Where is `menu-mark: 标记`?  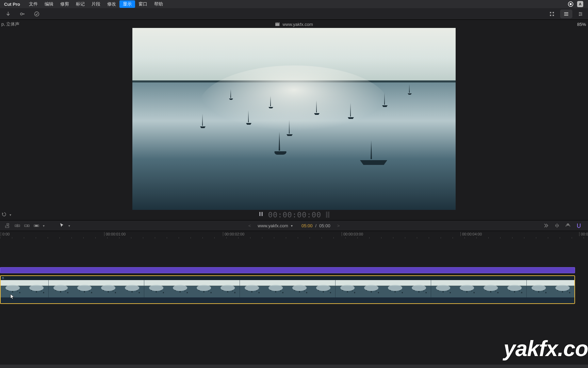
menu-mark: 标记 is located at coordinates (80, 4).